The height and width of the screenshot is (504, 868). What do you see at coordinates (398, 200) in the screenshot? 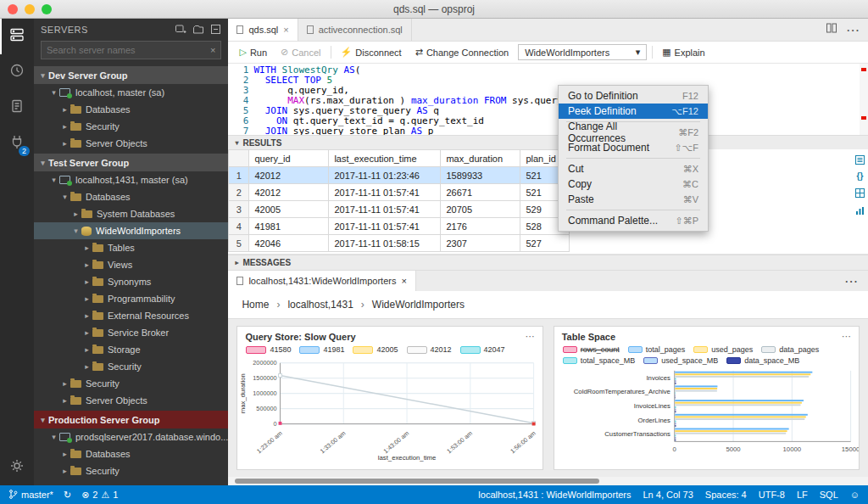
I see `results-grid: query_idlast_execution_timemax_durationp…` at bounding box center [398, 200].